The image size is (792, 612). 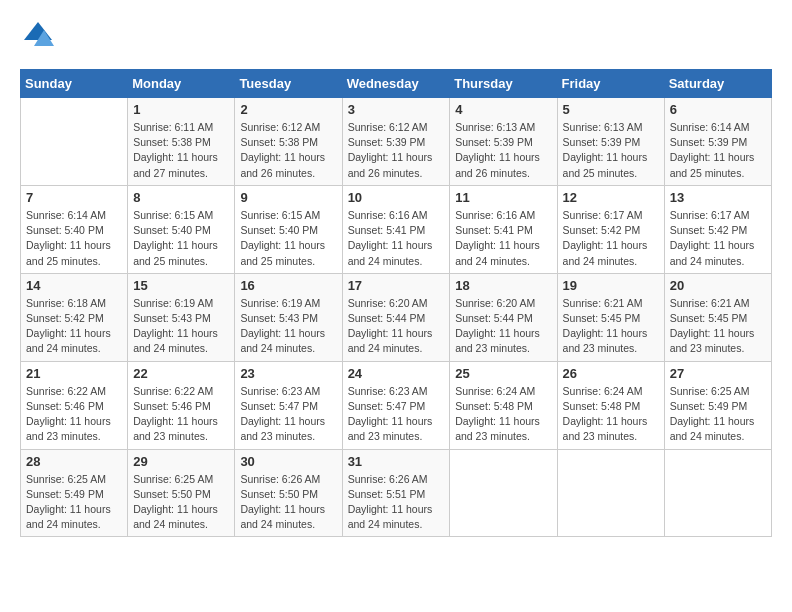 I want to click on day-info: Sunrise: 6:12 AMSunset: 5:38 PMDaylight:…, so click(x=288, y=150).